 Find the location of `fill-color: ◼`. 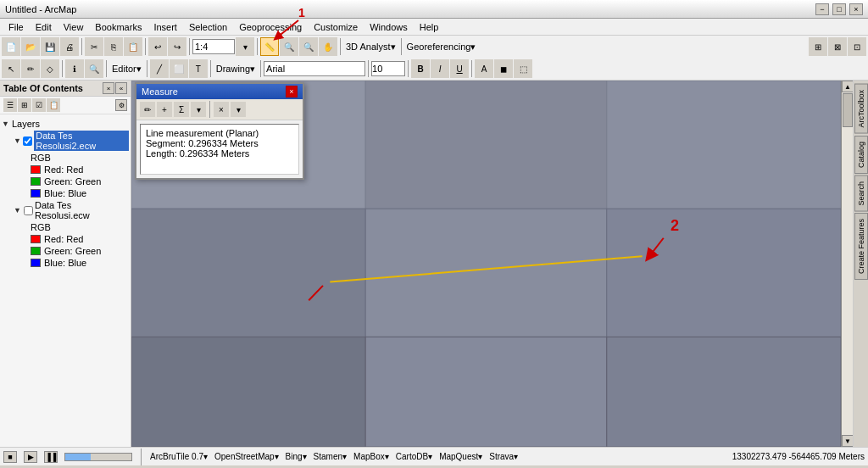

fill-color: ◼ is located at coordinates (504, 69).